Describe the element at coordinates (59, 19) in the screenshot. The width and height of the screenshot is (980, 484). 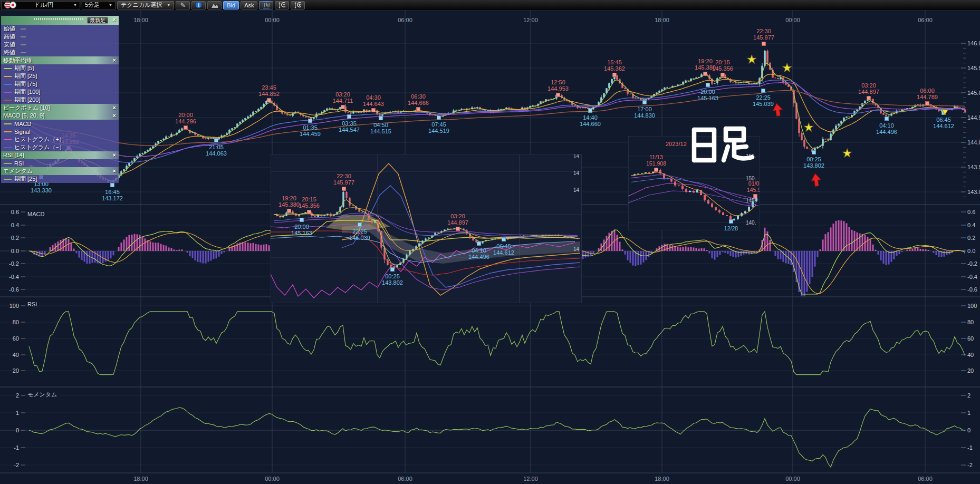
I see `drag-dots-icon` at that location.